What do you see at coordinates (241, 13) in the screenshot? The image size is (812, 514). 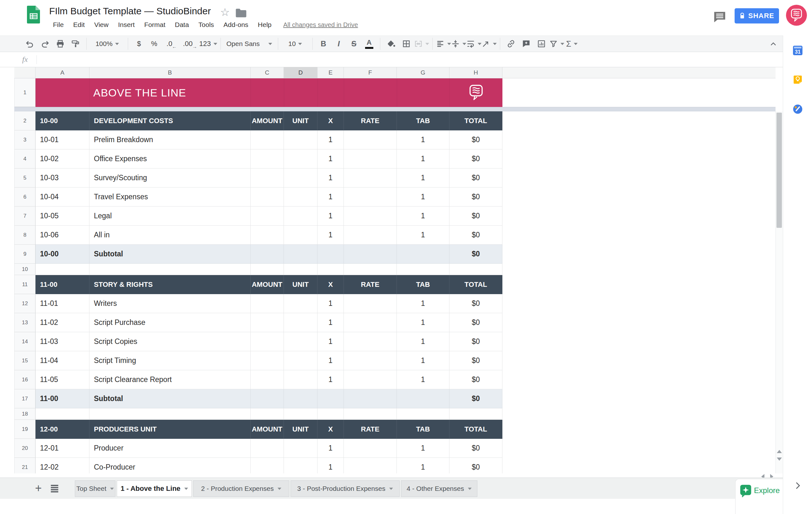 I see `folder-icon` at bounding box center [241, 13].